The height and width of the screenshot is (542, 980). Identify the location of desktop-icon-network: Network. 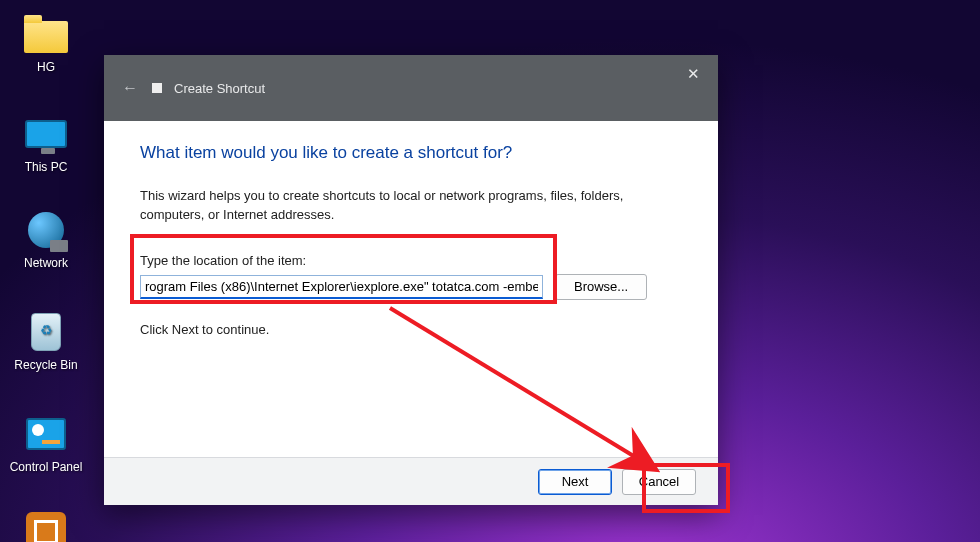
(46, 239).